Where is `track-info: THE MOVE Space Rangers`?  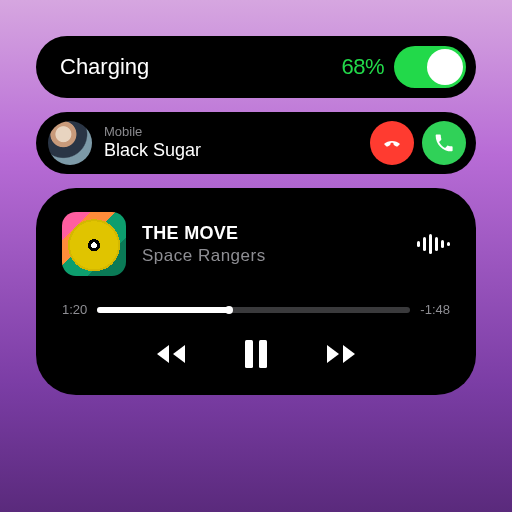 track-info: THE MOVE Space Rangers is located at coordinates (280, 244).